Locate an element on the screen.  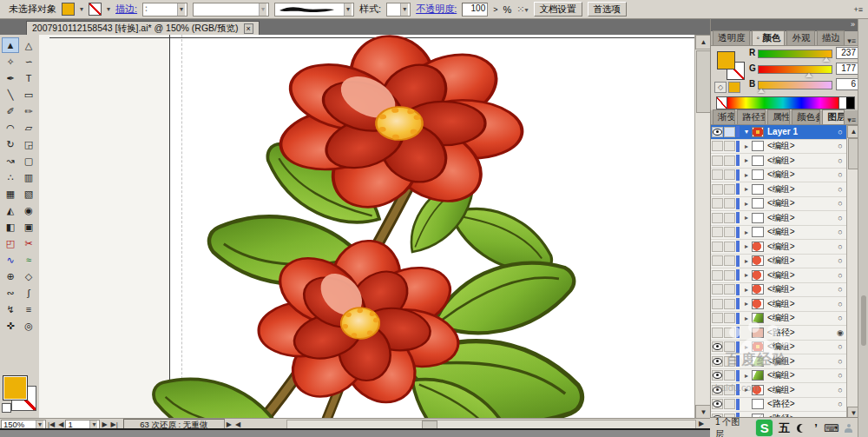
style-combo: ▾ is located at coordinates (398, 10).